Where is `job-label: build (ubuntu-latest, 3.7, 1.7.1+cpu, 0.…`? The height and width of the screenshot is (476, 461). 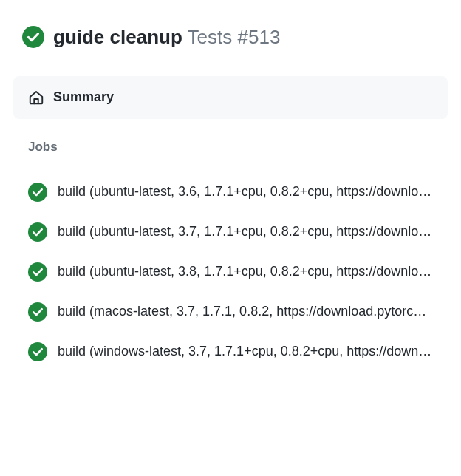
job-label: build (ubuntu-latest, 3.7, 1.7.1+cpu, 0.… is located at coordinates (245, 232).